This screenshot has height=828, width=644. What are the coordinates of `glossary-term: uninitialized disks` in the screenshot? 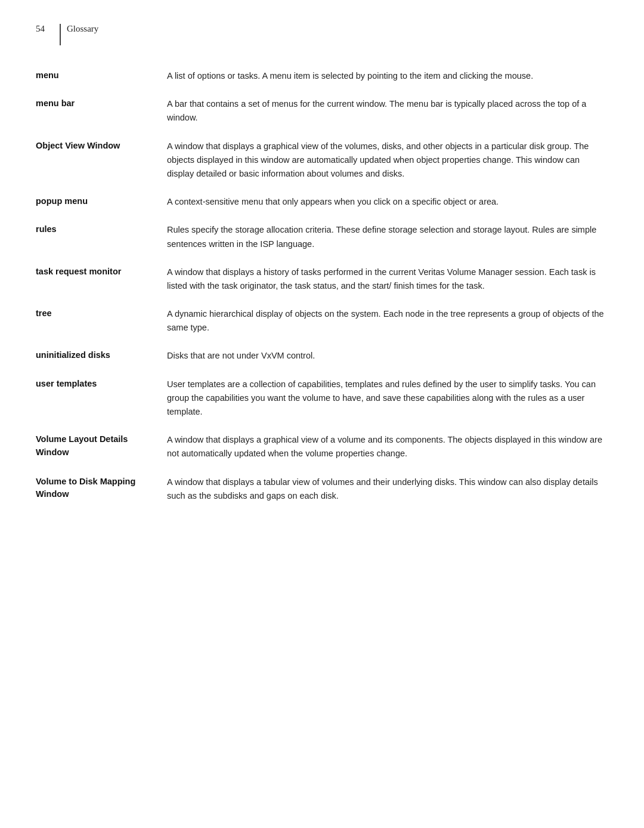 It's located at (101, 356).